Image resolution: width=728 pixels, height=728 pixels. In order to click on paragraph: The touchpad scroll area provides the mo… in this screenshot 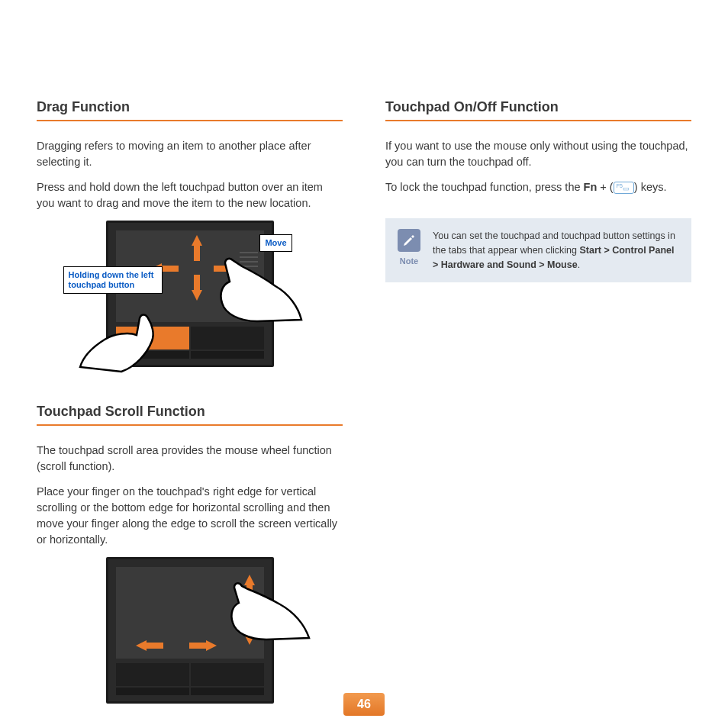, I will do `click(189, 459)`.